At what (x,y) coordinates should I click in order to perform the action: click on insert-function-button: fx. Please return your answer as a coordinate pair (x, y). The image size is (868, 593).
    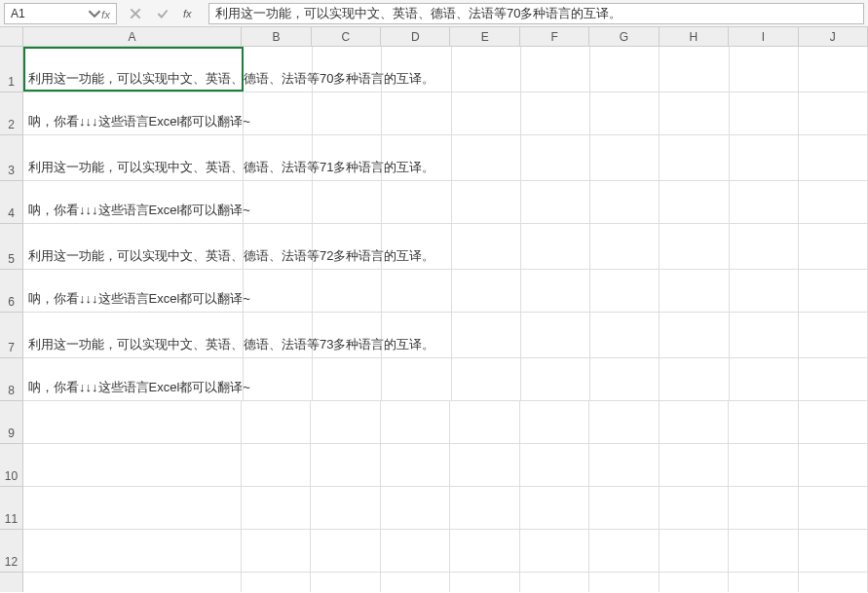
    Looking at the image, I should click on (190, 14).